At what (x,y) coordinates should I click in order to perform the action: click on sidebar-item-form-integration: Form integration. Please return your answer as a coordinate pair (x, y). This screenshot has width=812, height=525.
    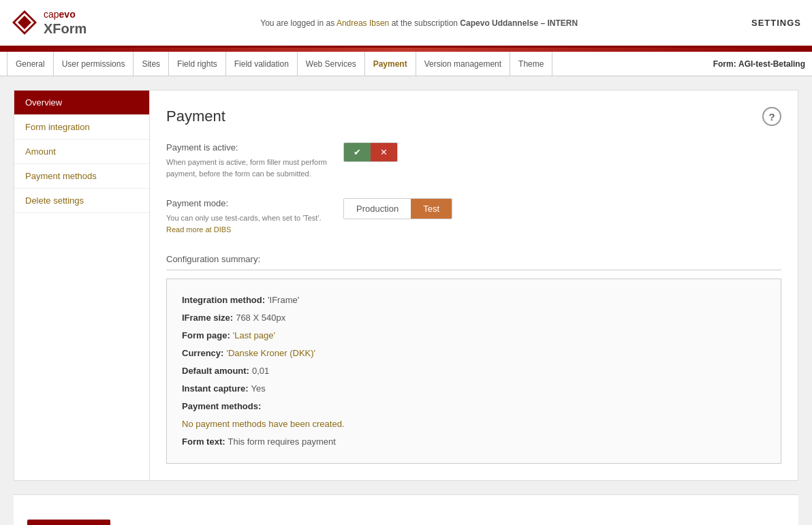
    Looking at the image, I should click on (82, 127).